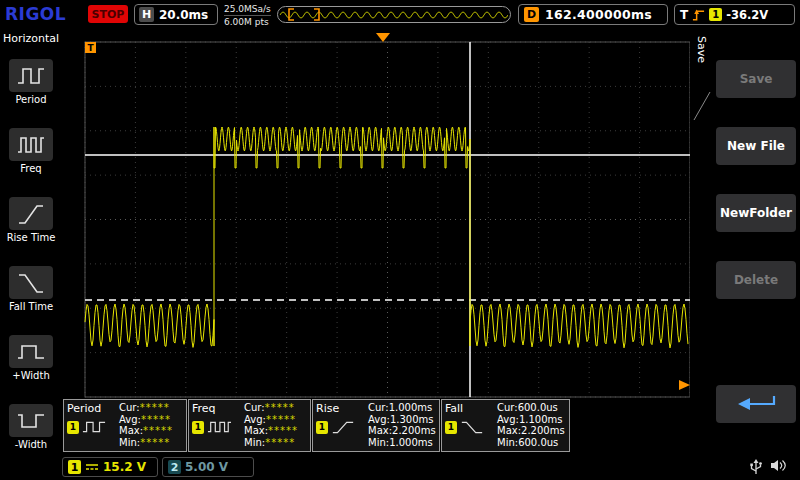 This screenshot has height=480, width=800. Describe the element at coordinates (698, 15) in the screenshot. I see `trigger-slope-icon` at that location.